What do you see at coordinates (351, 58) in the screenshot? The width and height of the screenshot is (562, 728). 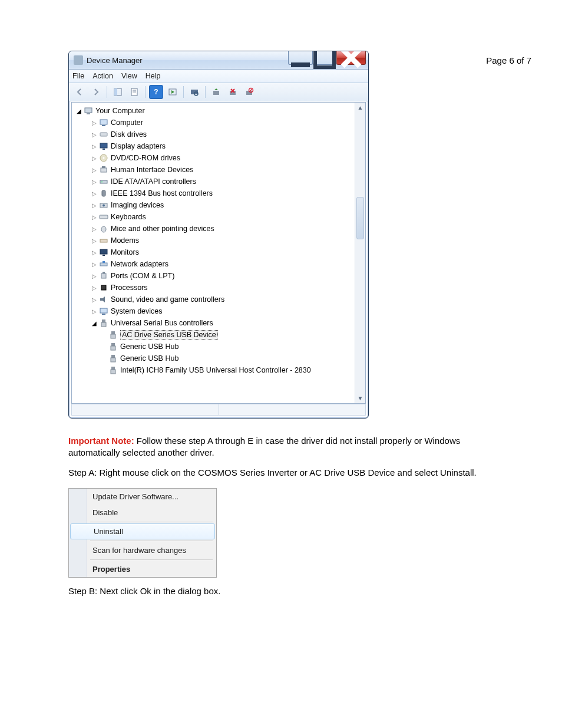 I see `close-button` at bounding box center [351, 58].